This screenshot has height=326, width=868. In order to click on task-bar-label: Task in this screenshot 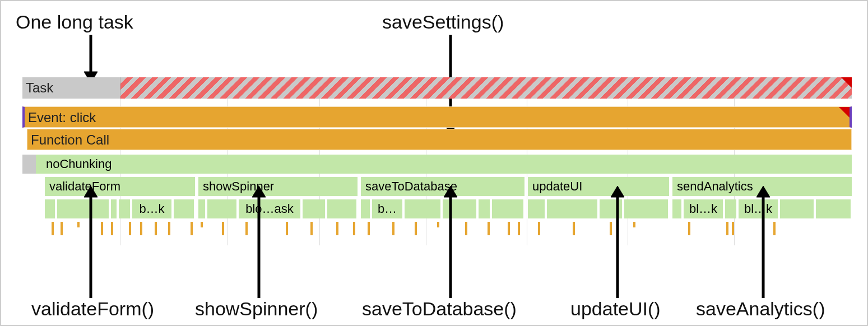, I will do `click(39, 88)`.